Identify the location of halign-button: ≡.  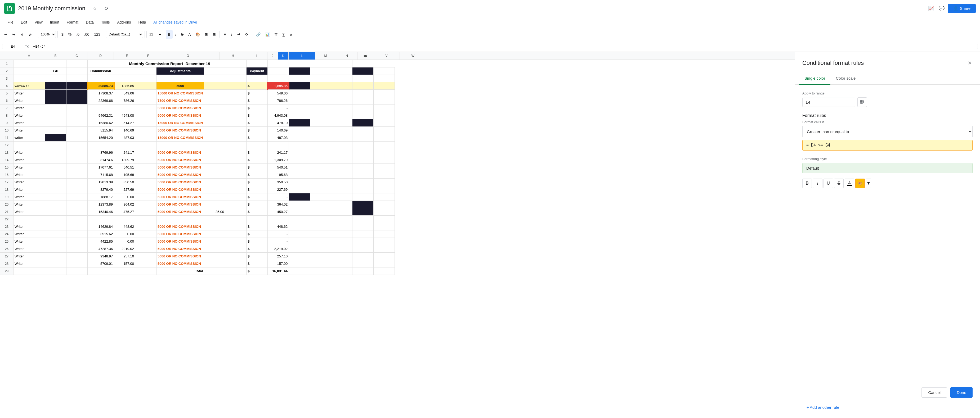
(224, 34).